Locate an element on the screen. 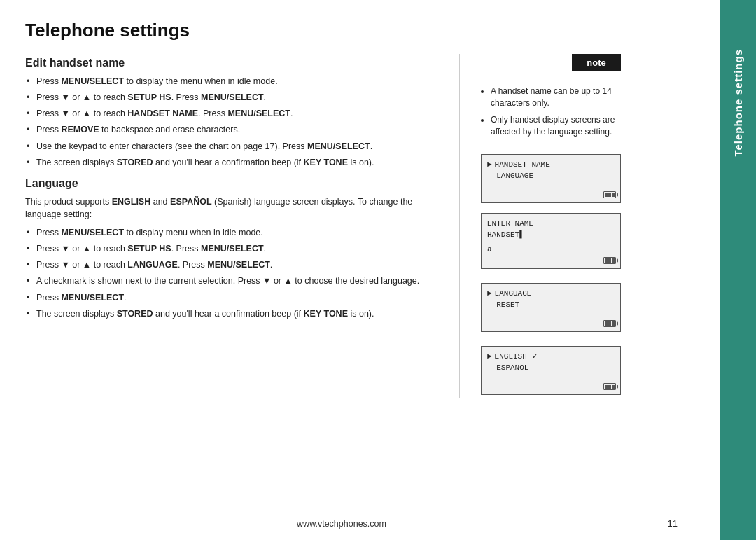  language-bullets: Press MENU/SELECT to display menu when i… is located at coordinates (232, 273).